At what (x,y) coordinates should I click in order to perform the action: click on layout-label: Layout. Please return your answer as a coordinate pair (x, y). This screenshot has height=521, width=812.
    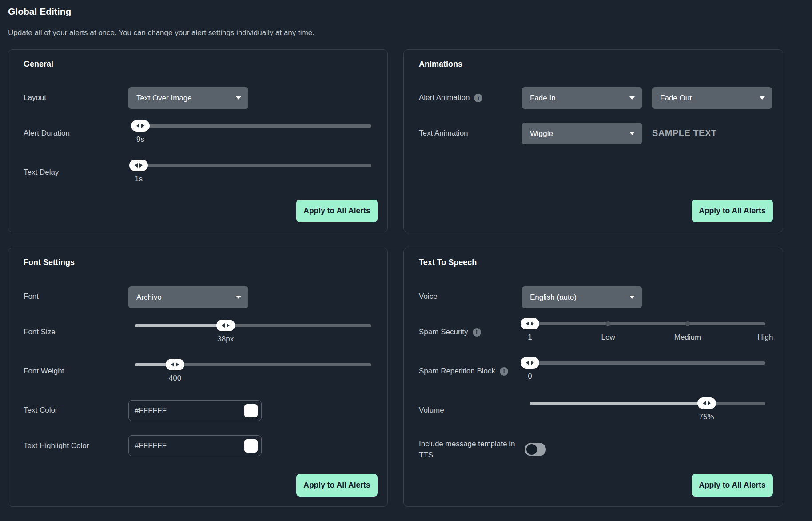
    Looking at the image, I should click on (35, 98).